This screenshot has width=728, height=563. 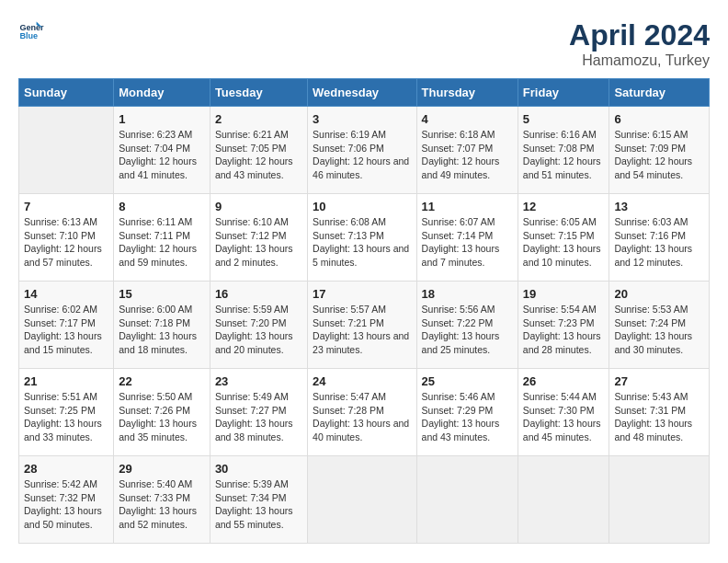 I want to click on svg-text: General, so click(x=31, y=28).